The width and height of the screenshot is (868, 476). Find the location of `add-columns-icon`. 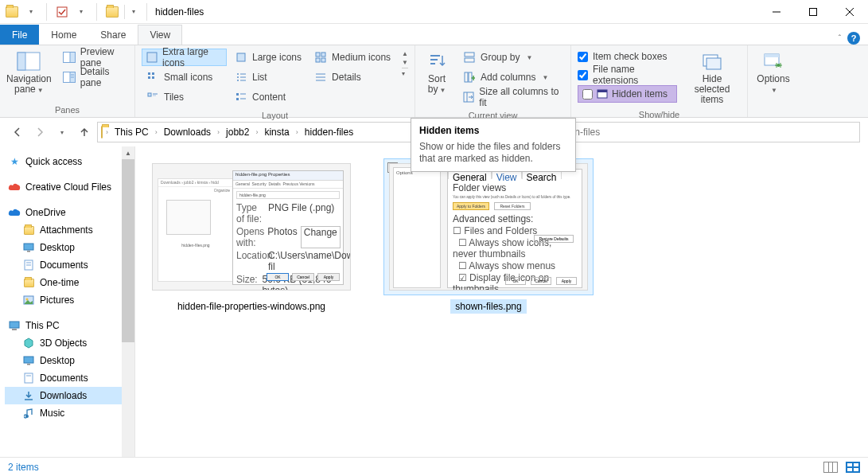

add-columns-icon is located at coordinates (469, 77).